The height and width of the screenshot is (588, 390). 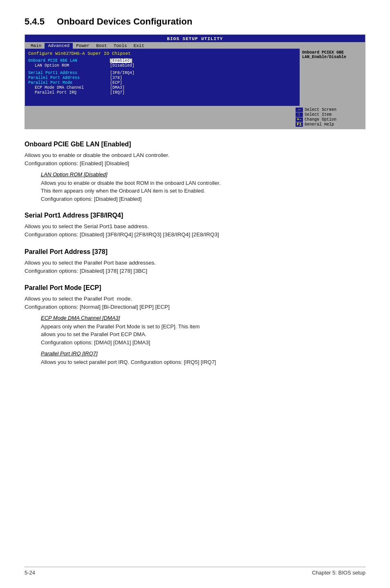 I want to click on bios-help-row-item: ↕ Select Item, so click(x=328, y=114).